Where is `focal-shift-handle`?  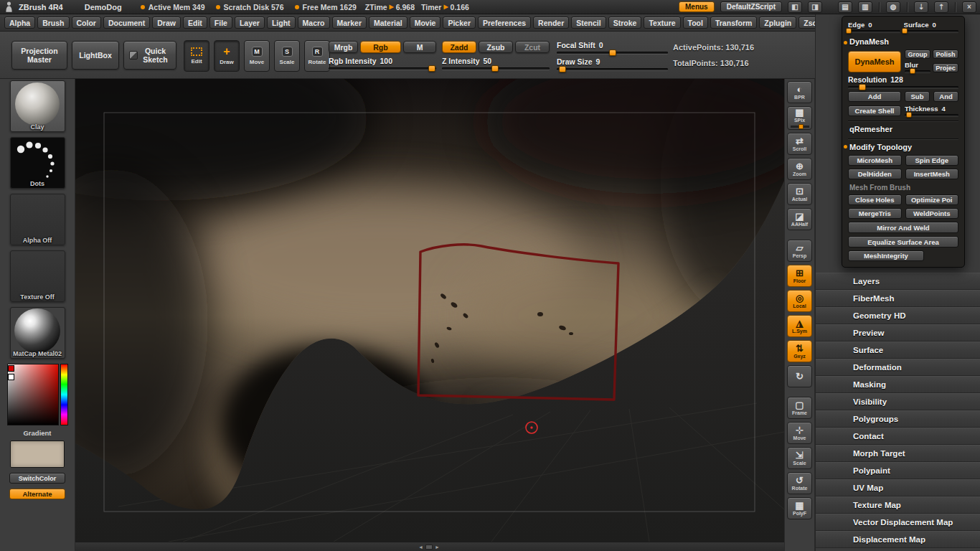 focal-shift-handle is located at coordinates (613, 53).